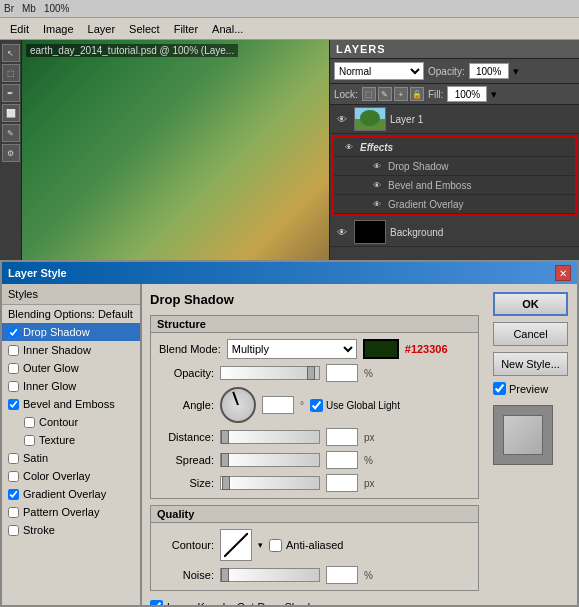 The height and width of the screenshot is (607, 579). What do you see at coordinates (71, 332) in the screenshot?
I see `sidebar-item-drop-shadow: Drop Shadow` at bounding box center [71, 332].